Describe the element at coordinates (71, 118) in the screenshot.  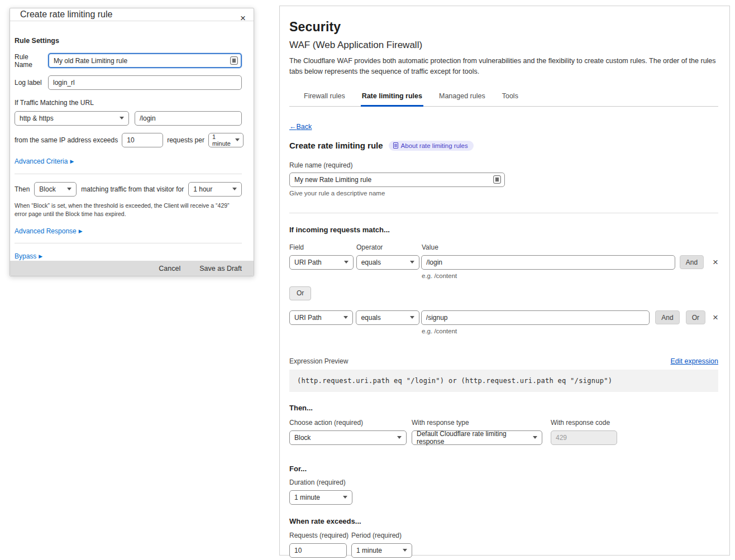
I see `scheme-select: http & https` at that location.